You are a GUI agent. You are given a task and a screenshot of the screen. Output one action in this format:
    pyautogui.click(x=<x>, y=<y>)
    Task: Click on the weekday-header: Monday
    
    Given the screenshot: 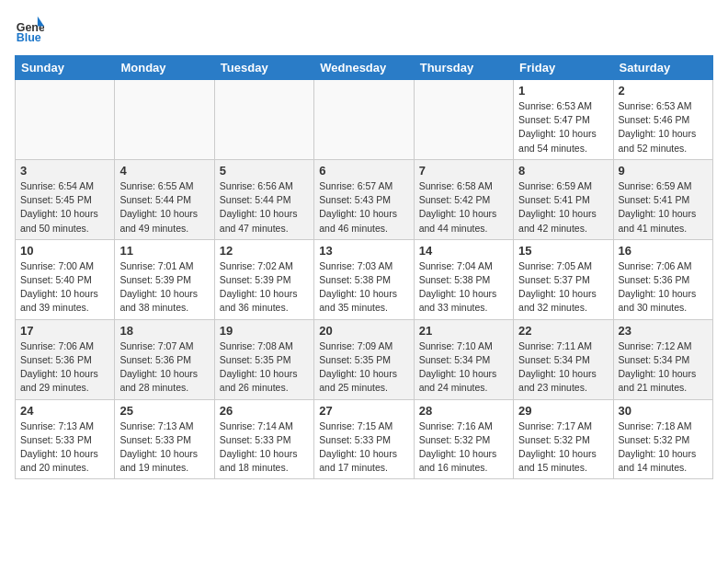 What is the action you would take?
    pyautogui.click(x=165, y=68)
    